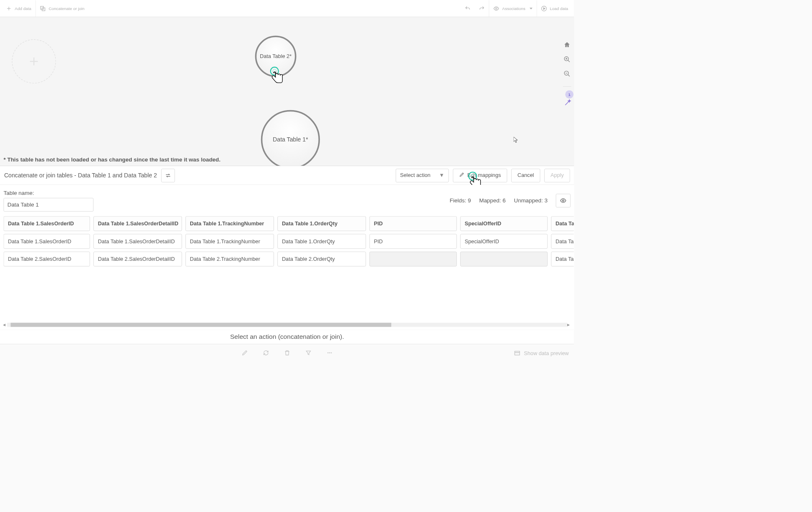  What do you see at coordinates (276, 57) in the screenshot?
I see `bubble-label: Data Table 2*` at bounding box center [276, 57].